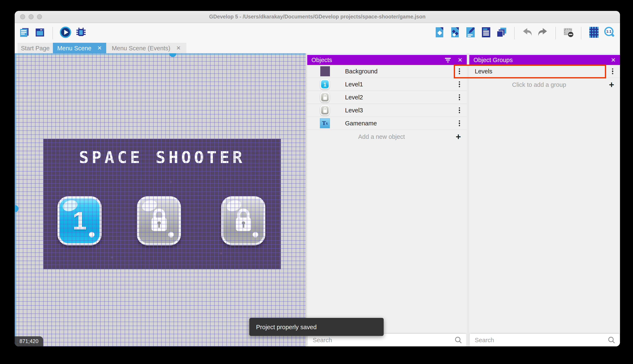 This screenshot has width=633, height=364. I want to click on object-name: Background, so click(361, 72).